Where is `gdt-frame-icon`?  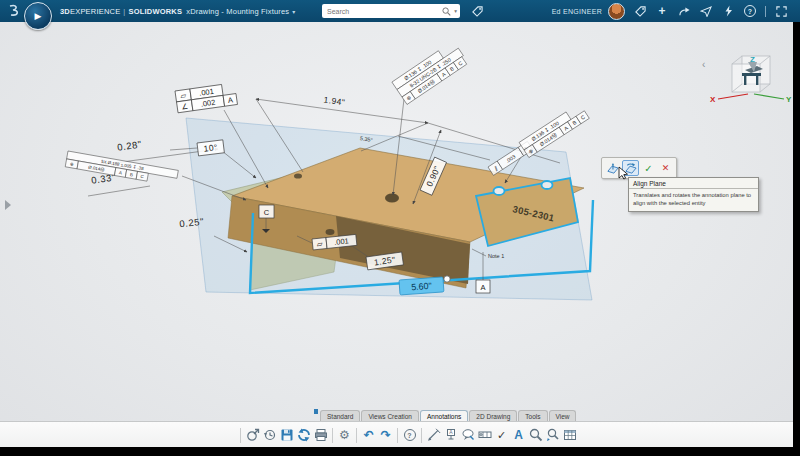 gdt-frame-icon is located at coordinates (484, 435).